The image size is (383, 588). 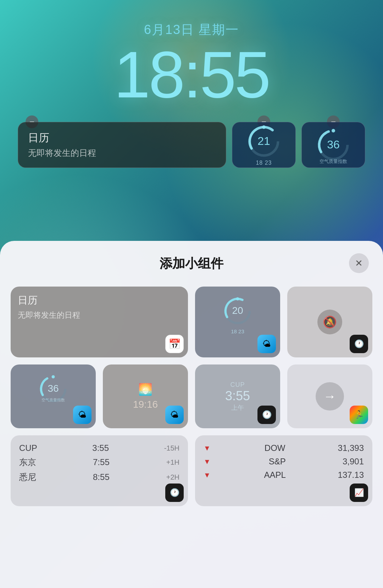 What do you see at coordinates (122, 153) in the screenshot?
I see `lock-calendar-subtitle: 无即将发生的日程` at bounding box center [122, 153].